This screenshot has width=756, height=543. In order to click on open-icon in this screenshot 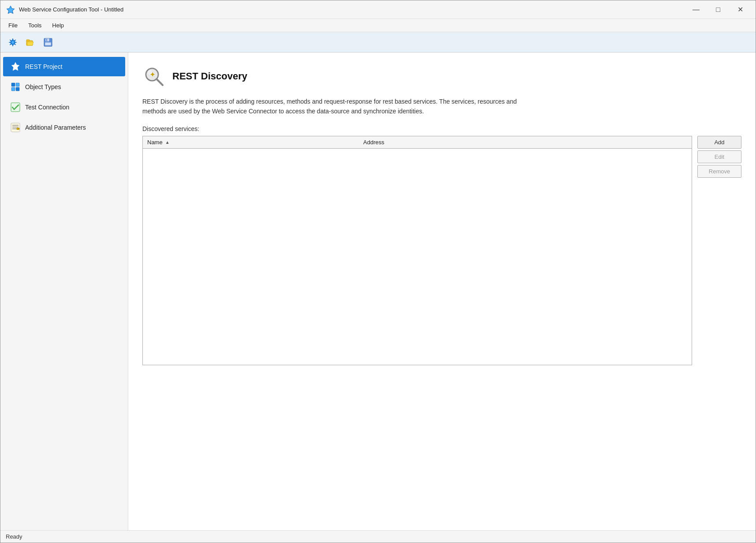, I will do `click(30, 42)`.